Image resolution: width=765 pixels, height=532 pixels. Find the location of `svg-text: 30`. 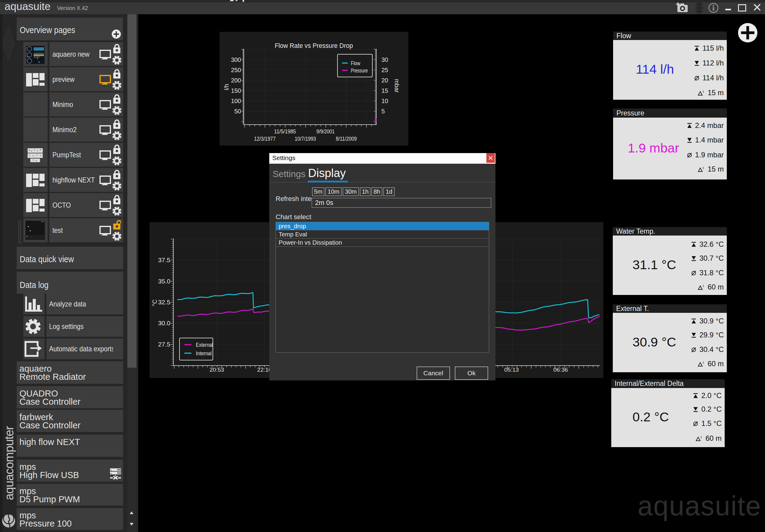

svg-text: 30 is located at coordinates (385, 60).